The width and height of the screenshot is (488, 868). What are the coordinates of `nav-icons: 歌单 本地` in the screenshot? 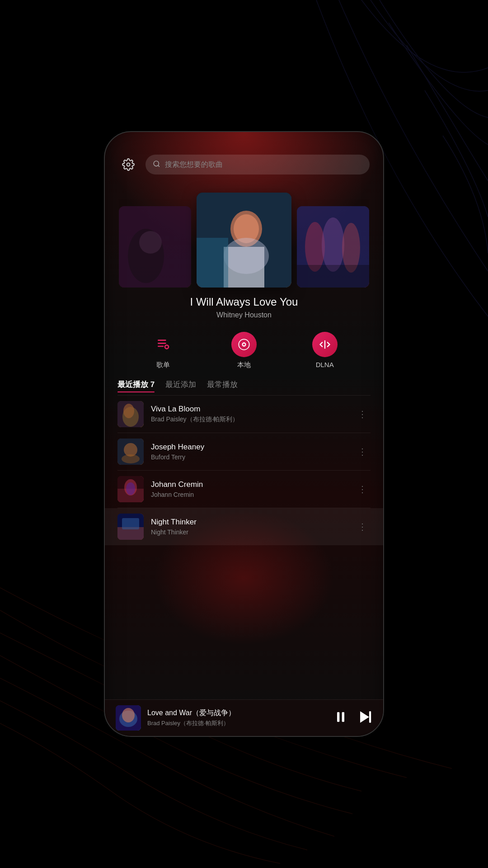 It's located at (244, 348).